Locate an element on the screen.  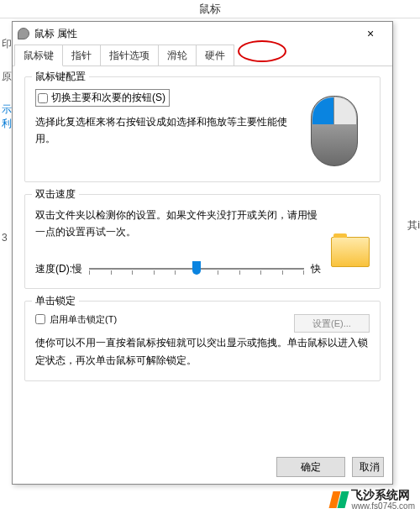
mouse-illustration is located at coordinates (336, 130).